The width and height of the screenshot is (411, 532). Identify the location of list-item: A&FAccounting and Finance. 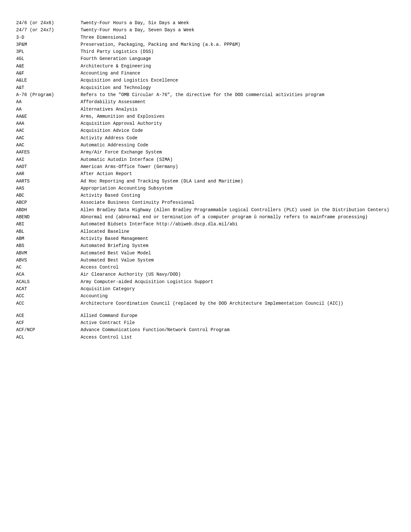
(206, 73).